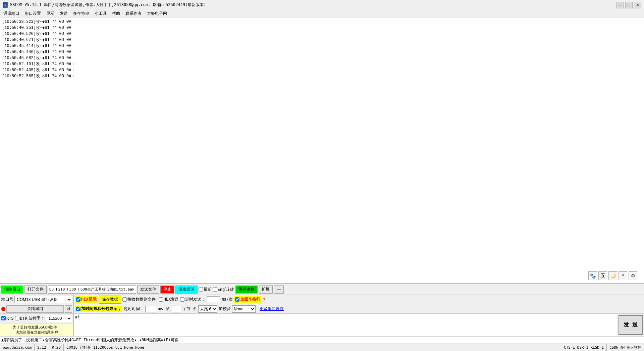  Describe the element at coordinates (24, 318) in the screenshot. I see `dtr-label: DTR` at that location.